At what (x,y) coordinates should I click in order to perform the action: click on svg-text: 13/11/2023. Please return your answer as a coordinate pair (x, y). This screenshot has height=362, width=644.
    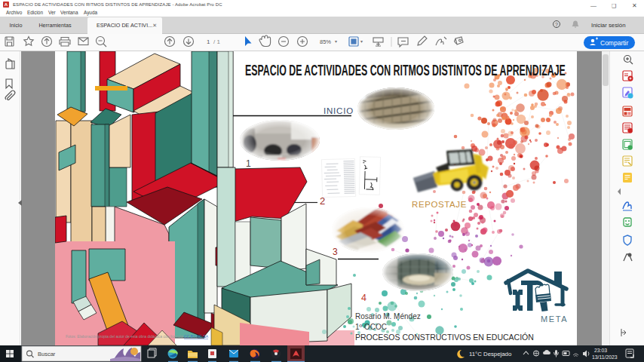
    Looking at the image, I should click on (605, 357).